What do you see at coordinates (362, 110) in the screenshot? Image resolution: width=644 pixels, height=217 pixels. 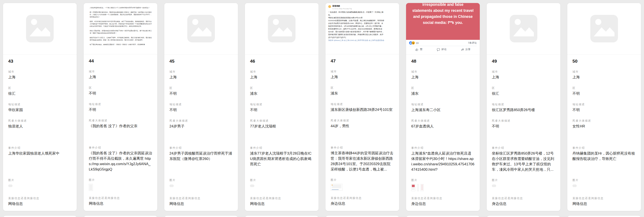 I see `field-value-address: 浦东新区唐镇创新西路28弄24号101室` at bounding box center [362, 110].